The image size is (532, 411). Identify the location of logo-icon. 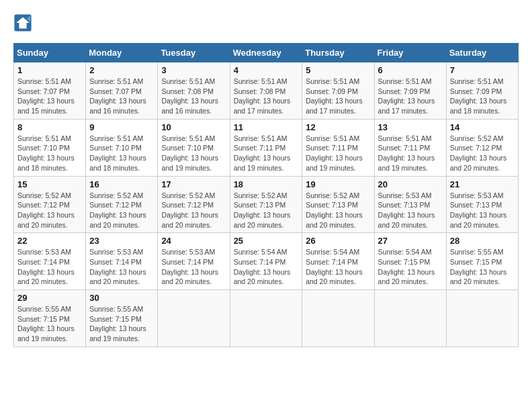
(23, 23).